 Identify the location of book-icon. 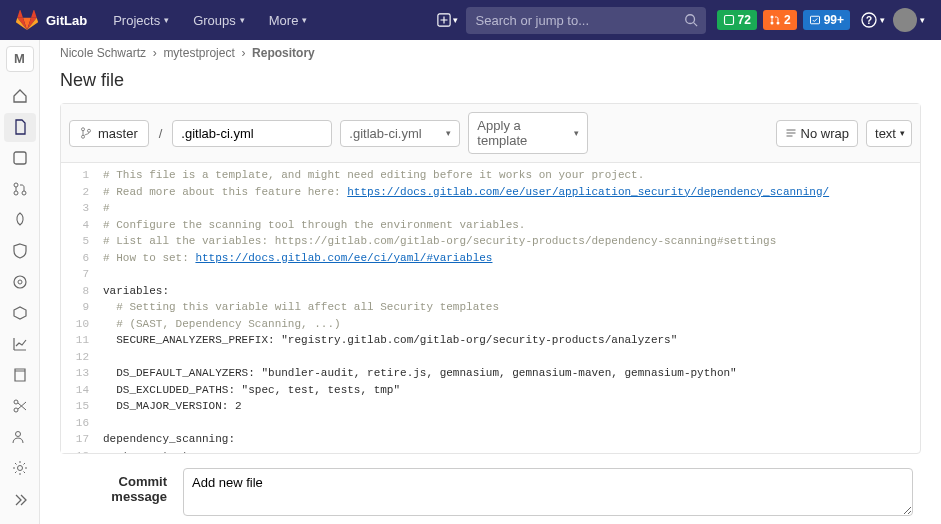
(20, 375).